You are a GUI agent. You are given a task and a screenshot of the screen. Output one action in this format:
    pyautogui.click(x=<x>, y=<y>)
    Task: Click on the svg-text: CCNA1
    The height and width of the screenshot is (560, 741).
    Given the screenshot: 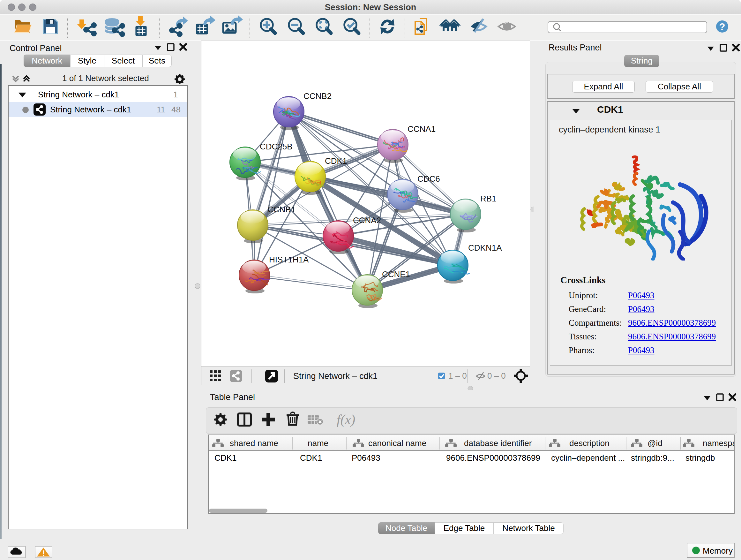 What is the action you would take?
    pyautogui.click(x=421, y=129)
    